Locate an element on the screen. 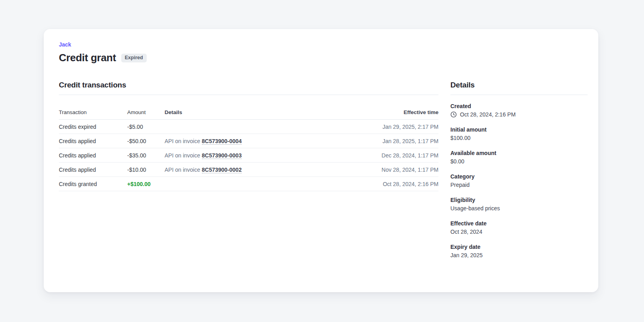 The image size is (644, 322). invoice-link: 8C573900-0002 is located at coordinates (222, 170).